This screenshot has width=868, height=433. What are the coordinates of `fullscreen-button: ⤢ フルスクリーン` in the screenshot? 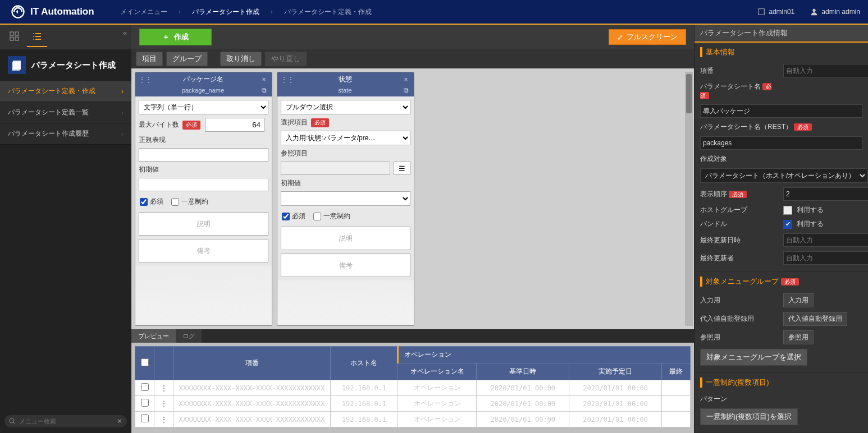 It's located at (647, 37).